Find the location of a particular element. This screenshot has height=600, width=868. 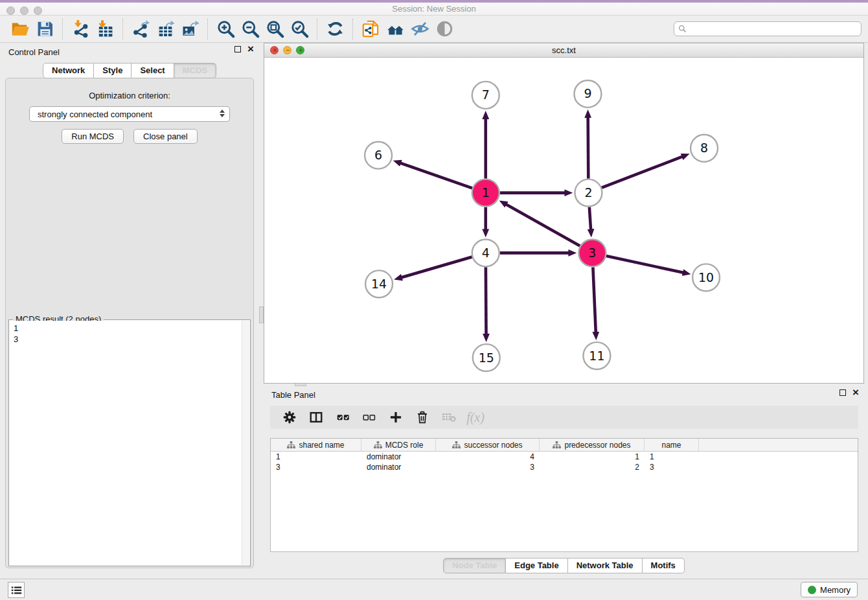

table-row: 3dominator323 is located at coordinates (564, 467).